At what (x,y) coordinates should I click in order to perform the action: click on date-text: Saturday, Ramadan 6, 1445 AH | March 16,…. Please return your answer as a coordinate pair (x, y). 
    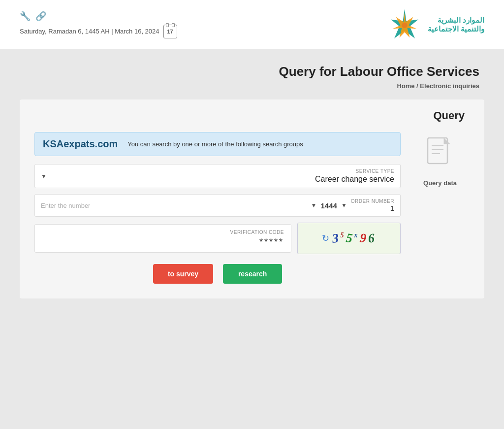
    Looking at the image, I should click on (90, 32).